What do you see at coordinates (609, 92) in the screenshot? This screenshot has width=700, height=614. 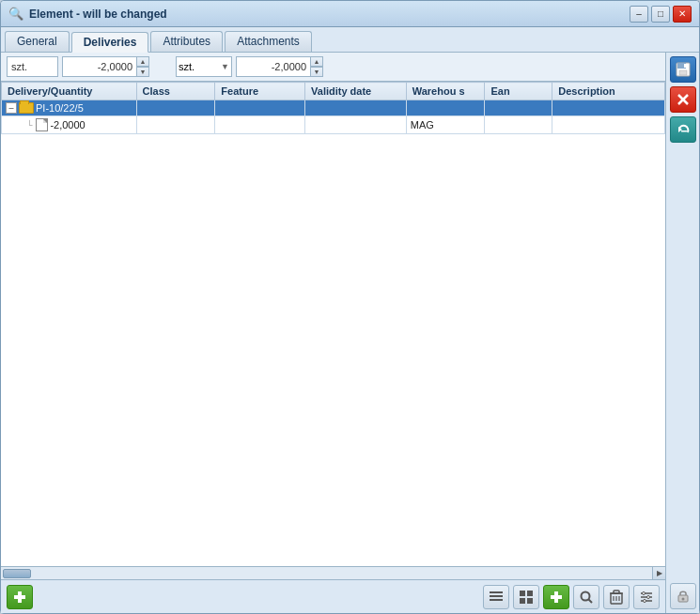 I see `col-header-description: Description` at bounding box center [609, 92].